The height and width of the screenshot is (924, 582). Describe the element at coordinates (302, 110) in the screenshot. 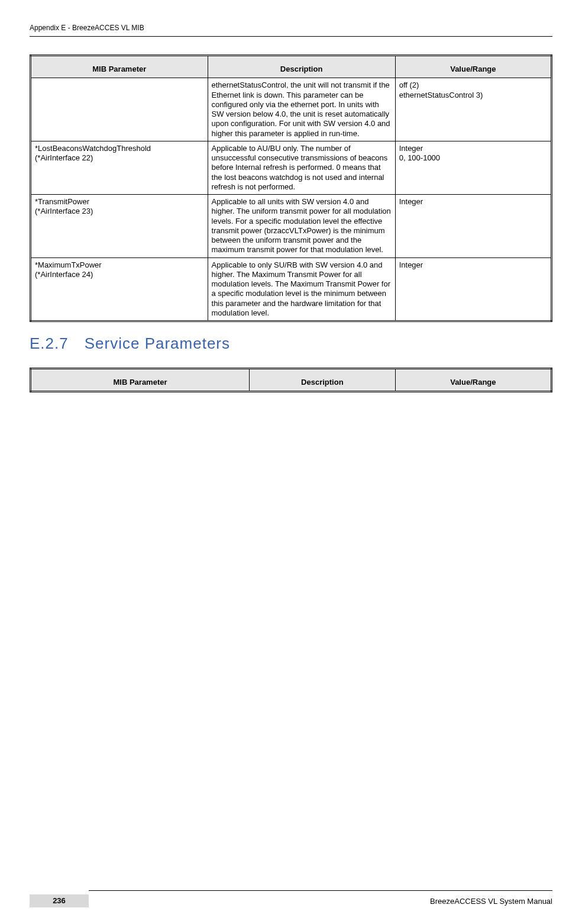

I see `cell-description: ethernetStatusControl, the unit will not…` at that location.